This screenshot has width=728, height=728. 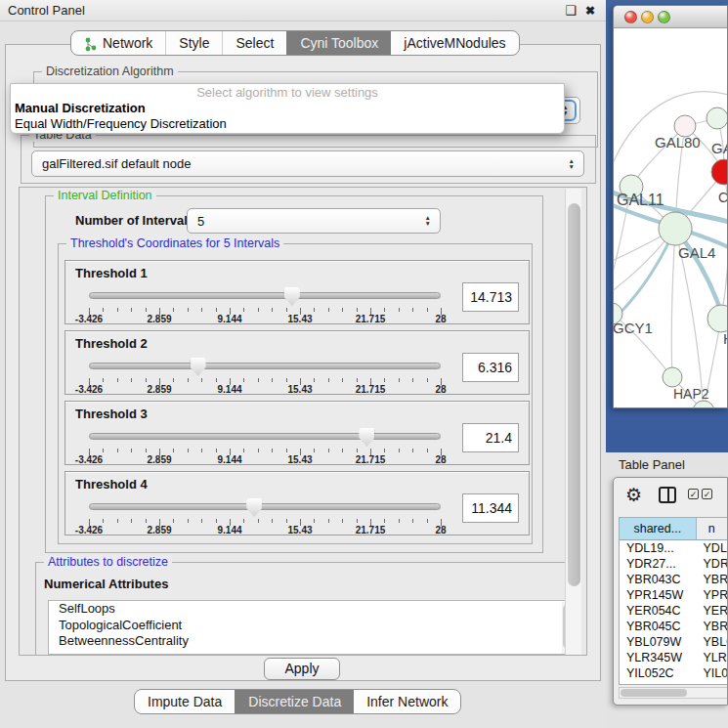 What do you see at coordinates (712, 579) in the screenshot?
I see `table-cell: YBR0` at bounding box center [712, 579].